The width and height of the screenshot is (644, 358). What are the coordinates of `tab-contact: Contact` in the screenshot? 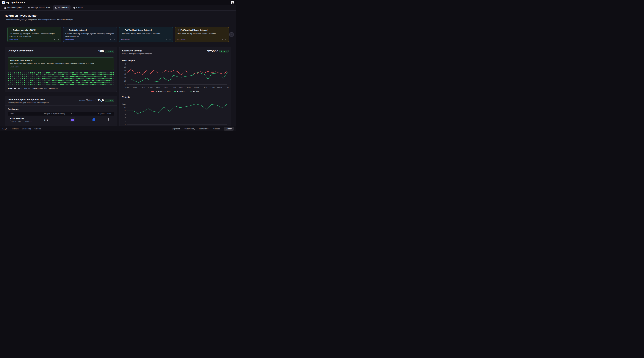 It's located at (78, 8).